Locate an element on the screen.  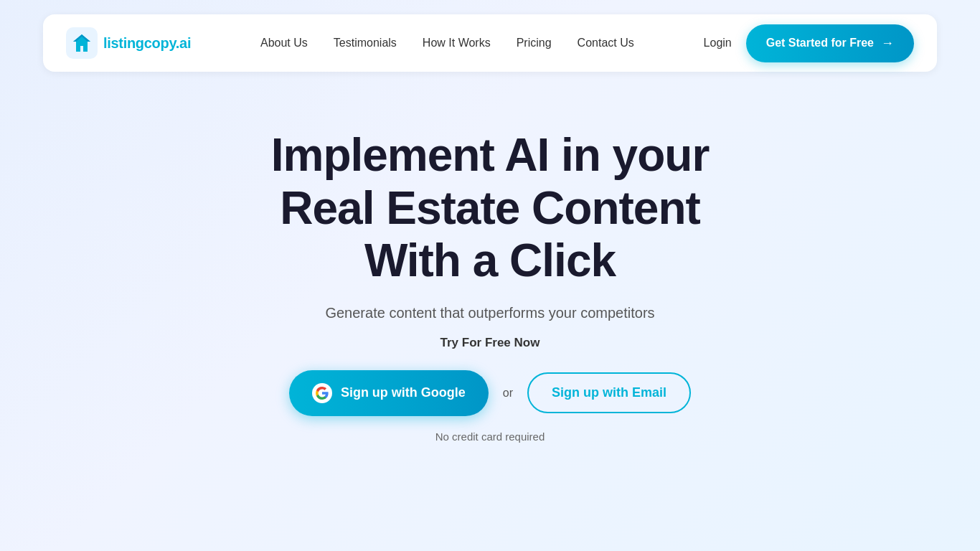
no-credit-card-label: No credit card required is located at coordinates (491, 436).